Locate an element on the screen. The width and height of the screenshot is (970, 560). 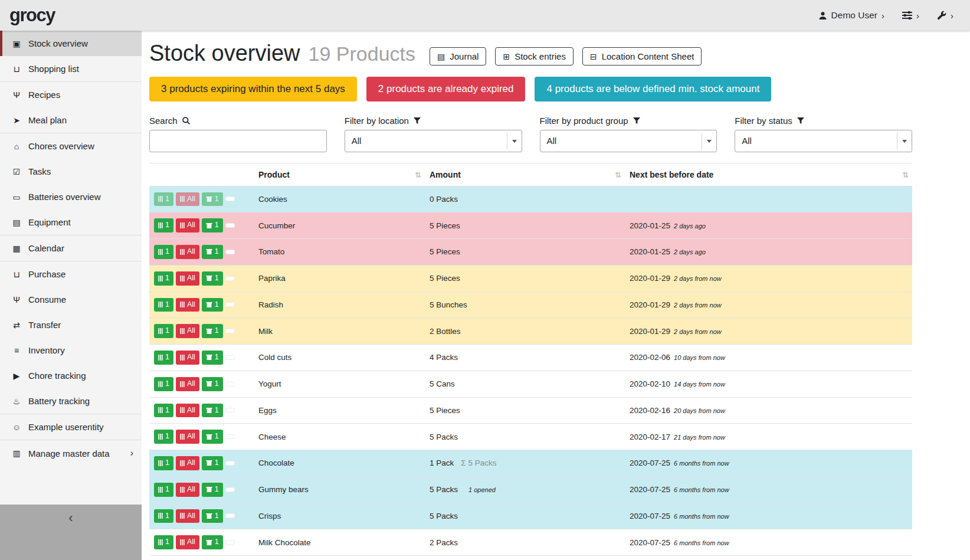
below-min-alert: 4 products are below defined min. stock … is located at coordinates (653, 89).